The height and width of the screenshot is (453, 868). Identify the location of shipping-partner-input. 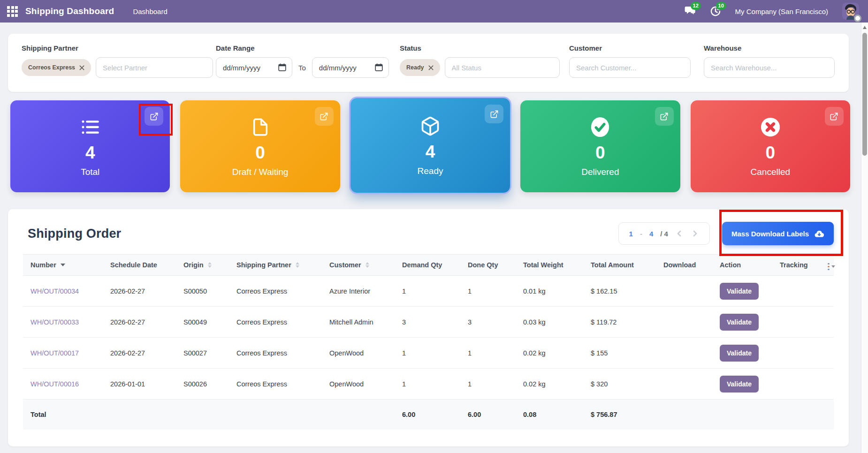
(154, 68).